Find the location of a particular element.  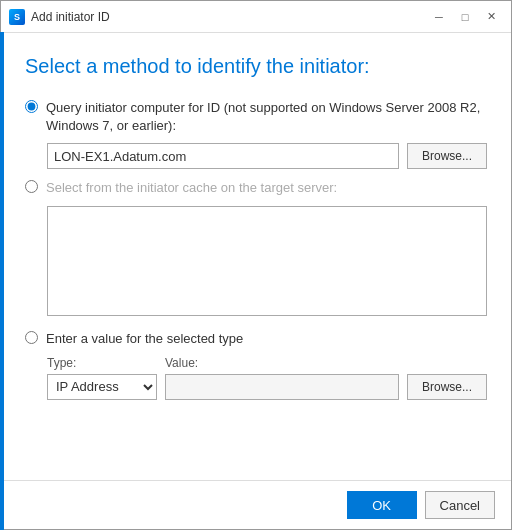

type-value-inputs: IP Address IQN MAC Address Browse... is located at coordinates (267, 387).